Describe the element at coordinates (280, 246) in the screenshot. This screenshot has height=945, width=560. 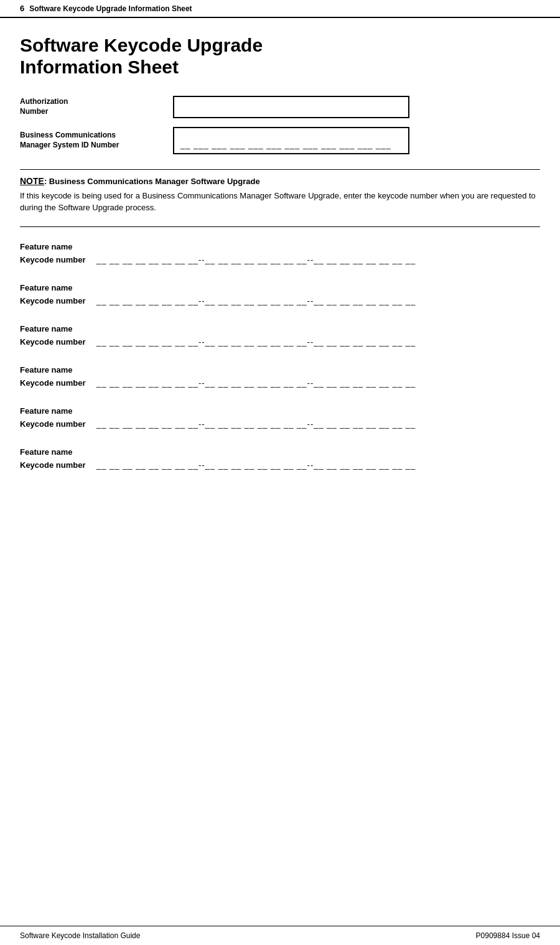
I see `feature-name-label-1: Feature name` at that location.